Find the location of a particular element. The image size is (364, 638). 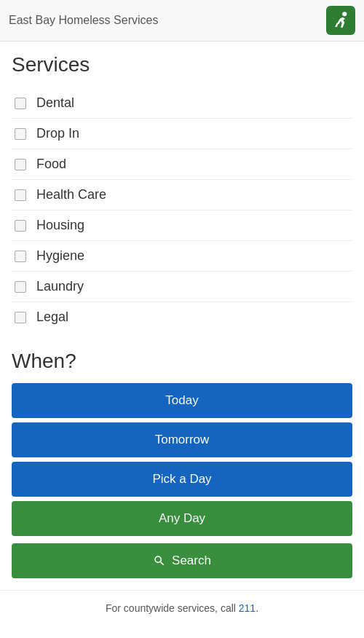

footer-phone-link: 211 is located at coordinates (248, 608).